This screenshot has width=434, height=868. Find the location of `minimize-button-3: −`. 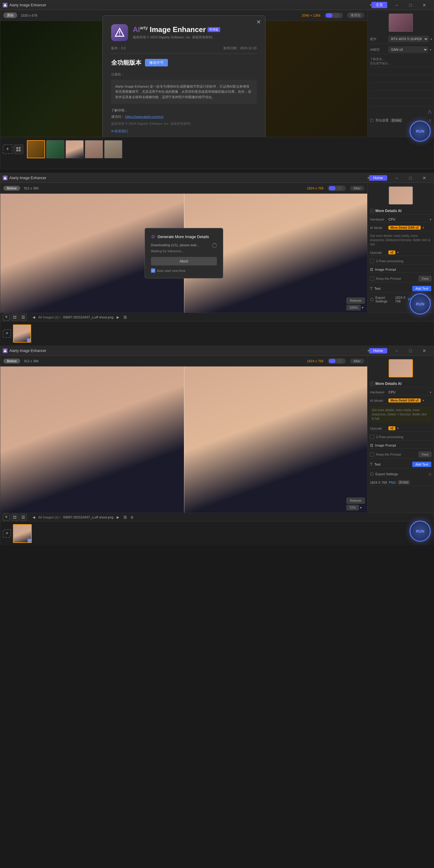

minimize-button-3: − is located at coordinates (396, 351).